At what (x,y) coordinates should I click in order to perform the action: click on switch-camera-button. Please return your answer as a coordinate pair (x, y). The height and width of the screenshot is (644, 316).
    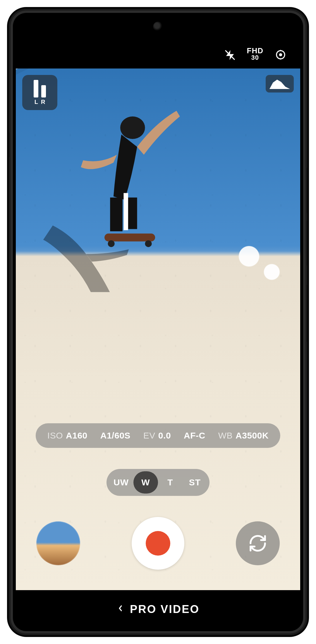
    Looking at the image, I should click on (258, 543).